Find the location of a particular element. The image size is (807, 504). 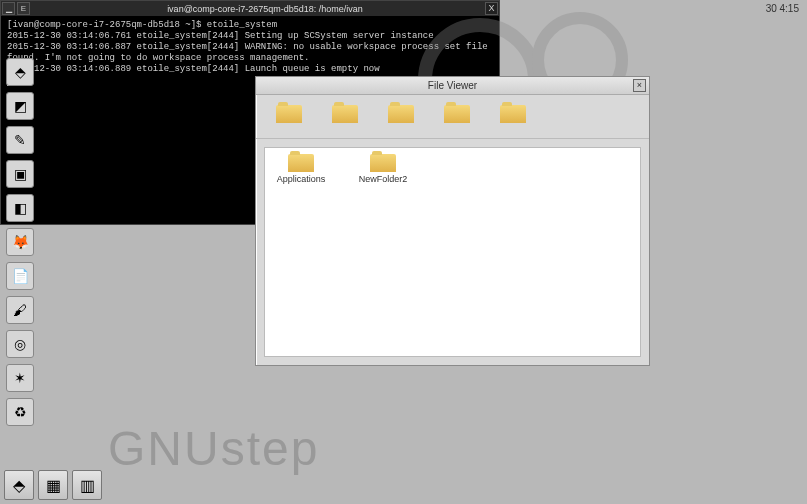

gnustep-app: ⬘ is located at coordinates (20, 72).